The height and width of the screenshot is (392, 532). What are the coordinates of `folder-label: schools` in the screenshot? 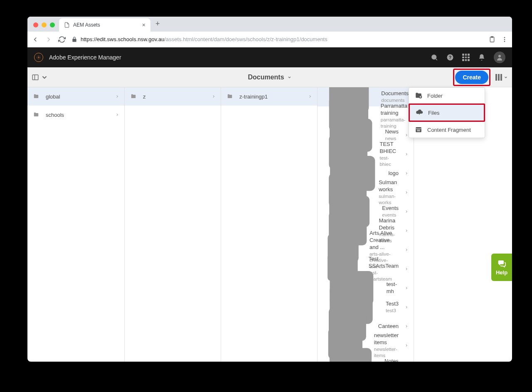 It's located at (55, 115).